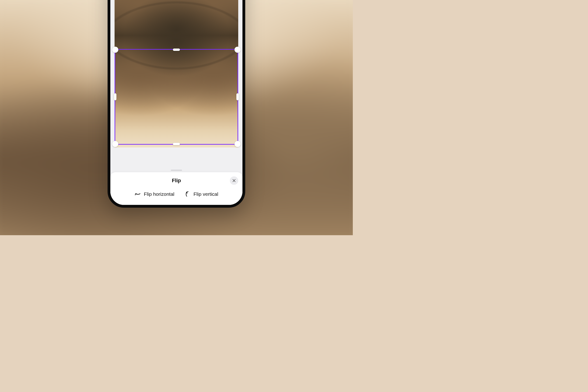 The image size is (588, 392). What do you see at coordinates (234, 180) in the screenshot?
I see `close-button` at bounding box center [234, 180].